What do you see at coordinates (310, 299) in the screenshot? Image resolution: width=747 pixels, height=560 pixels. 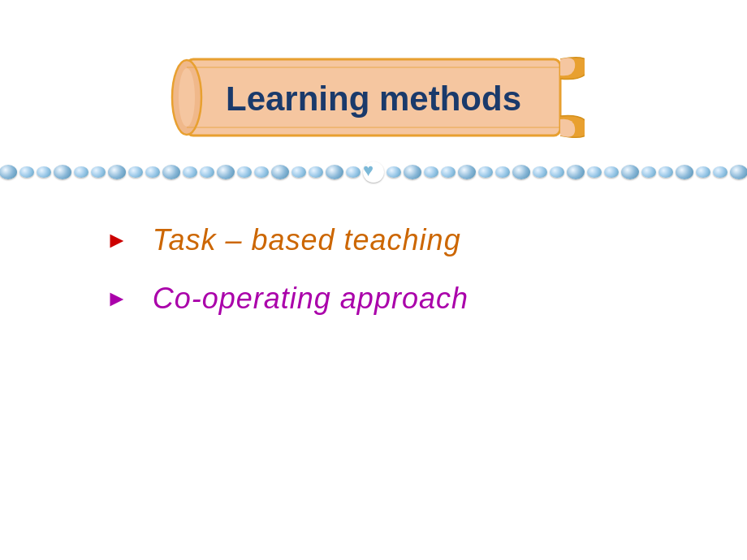 I see `bullet-text-2: Co-operating approach` at bounding box center [310, 299].